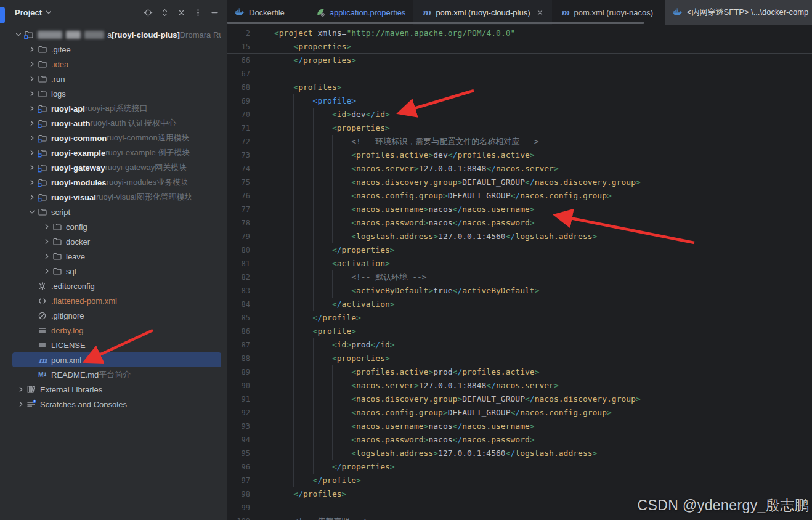  Describe the element at coordinates (238, 101) in the screenshot. I see `line-number: 69` at that location.